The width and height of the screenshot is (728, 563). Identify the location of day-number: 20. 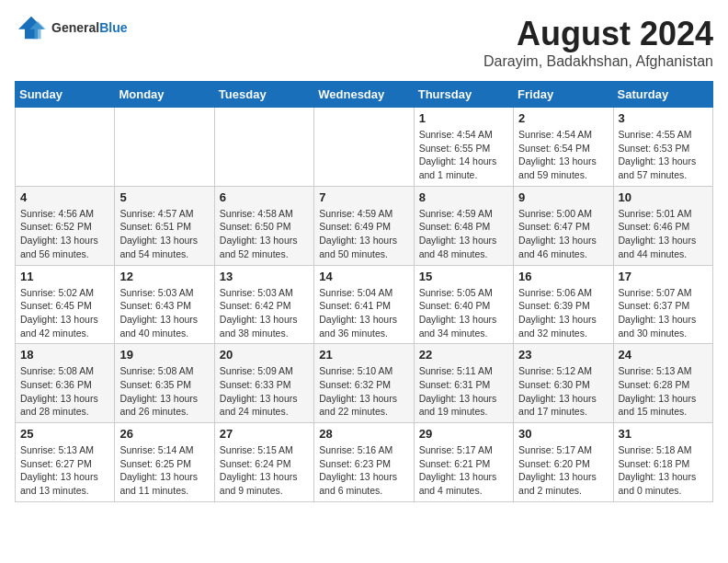
(265, 355).